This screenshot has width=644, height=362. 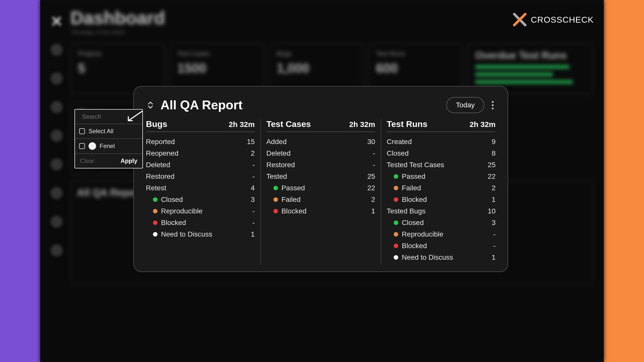 I want to click on right-accent-bar, so click(x=624, y=181).